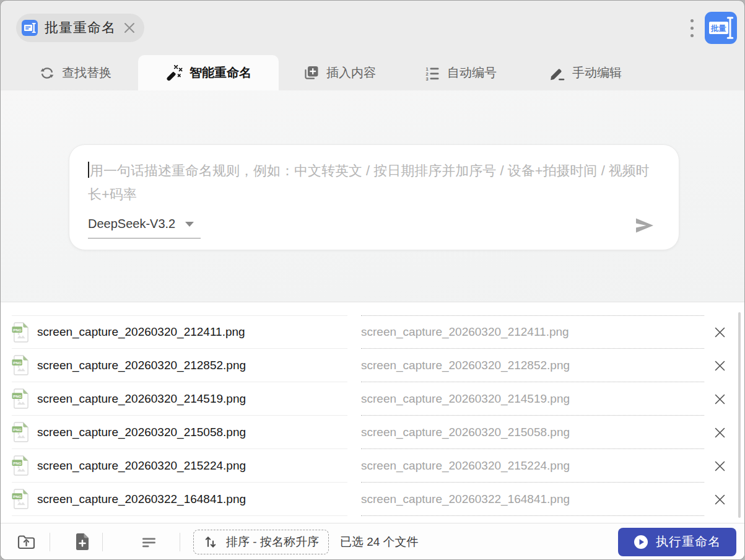  Describe the element at coordinates (373, 73) in the screenshot. I see `tab-bar: 查找替换 智能重命名 插入内` at that location.